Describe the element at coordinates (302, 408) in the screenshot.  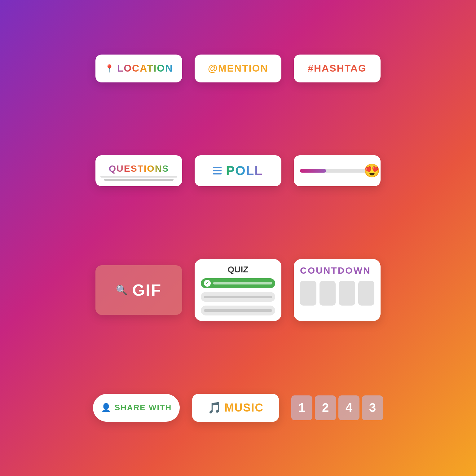
I see `digit-tile-1: 1` at that location.